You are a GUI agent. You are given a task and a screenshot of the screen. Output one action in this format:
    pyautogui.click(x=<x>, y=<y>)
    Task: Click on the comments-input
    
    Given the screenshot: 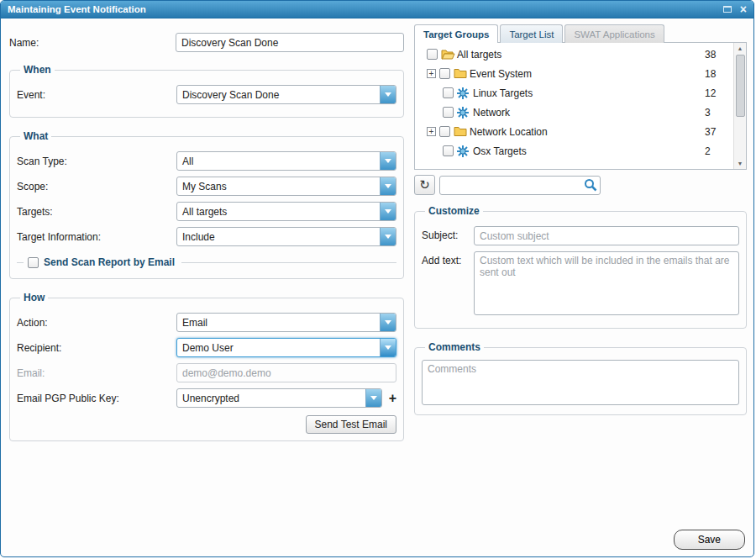 What is the action you would take?
    pyautogui.click(x=580, y=382)
    